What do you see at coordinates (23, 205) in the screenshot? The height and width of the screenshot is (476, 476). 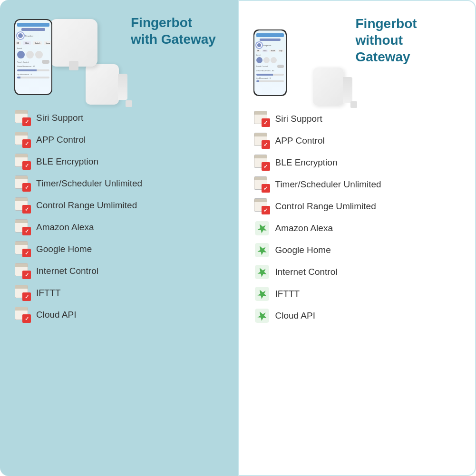 I see `check-icon-range-left` at bounding box center [23, 205].